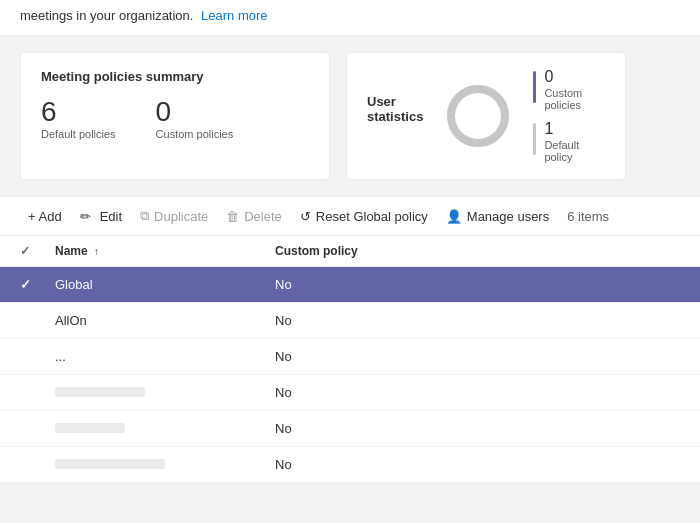 This screenshot has width=700, height=523. Describe the element at coordinates (78, 134) in the screenshot. I see `default-policies-label: Default policies` at that location.